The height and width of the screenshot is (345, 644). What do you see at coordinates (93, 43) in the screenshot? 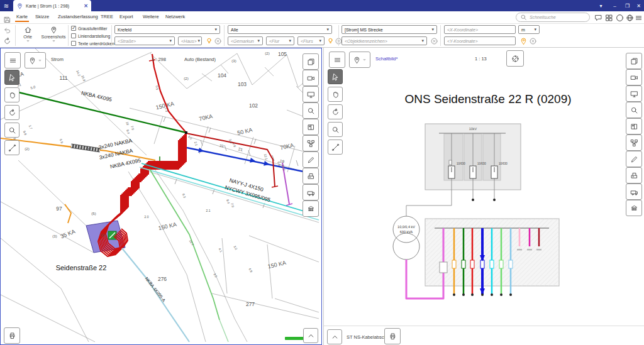
I see `checkbox-texte-unterdruecken: Texte unterdrücken` at bounding box center [93, 43].